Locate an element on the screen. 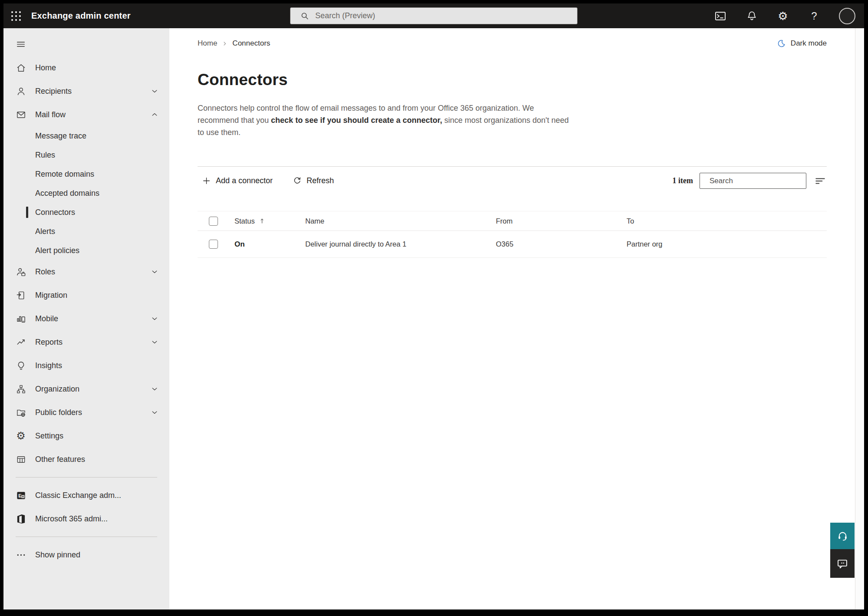 The height and width of the screenshot is (616, 868). other-features-icon is located at coordinates (21, 459).